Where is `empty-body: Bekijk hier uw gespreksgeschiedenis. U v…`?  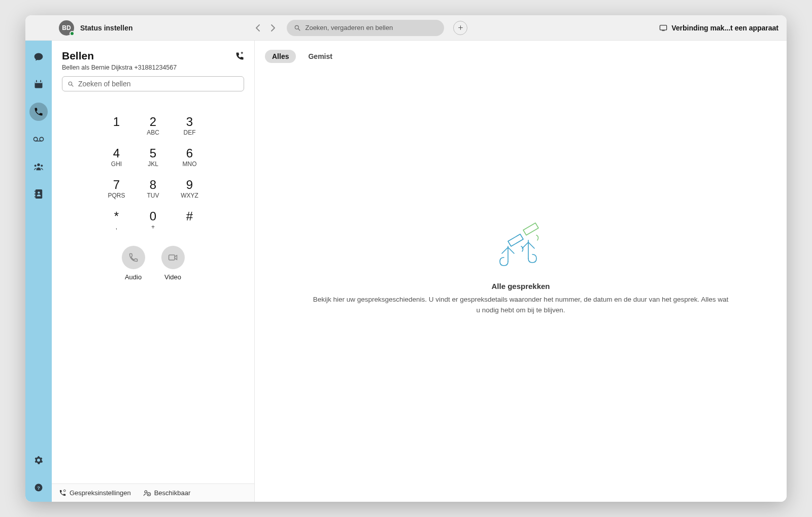
empty-body: Bekijk hier uw gespreksgeschiedenis. U v… is located at coordinates (521, 305).